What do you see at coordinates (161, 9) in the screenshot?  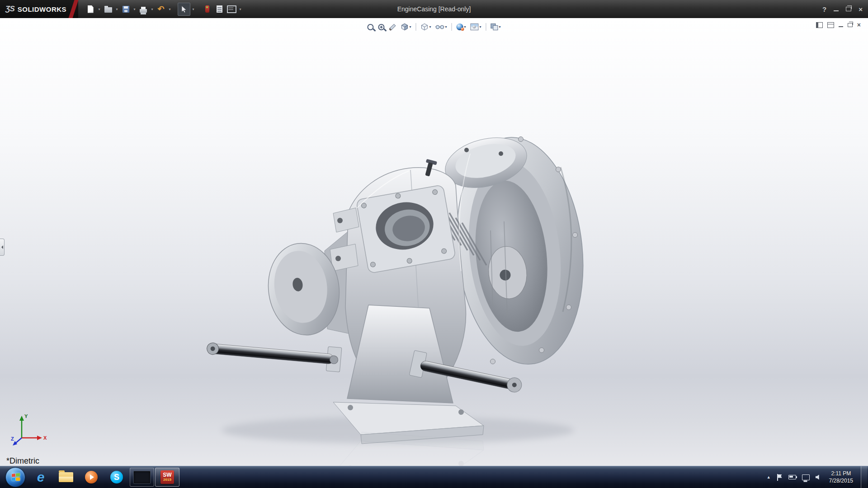 I see `undo-icon: ↶` at bounding box center [161, 9].